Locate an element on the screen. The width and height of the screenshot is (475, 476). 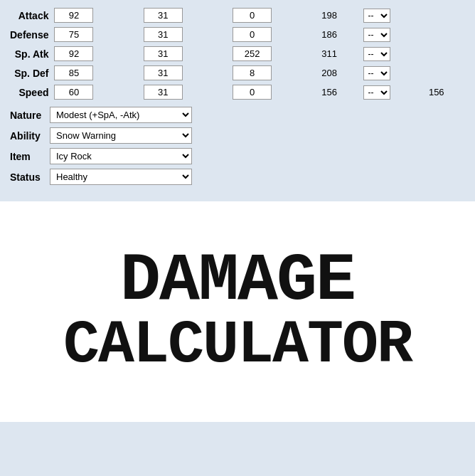
item-select: Icy RockChoice SpecsLife OrbLeftovers is located at coordinates (121, 157).